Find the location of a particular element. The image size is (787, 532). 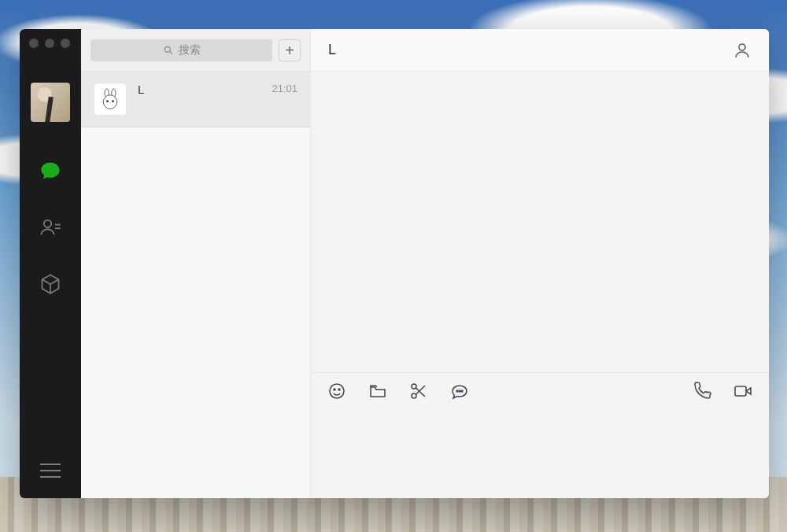

plus-icon: + is located at coordinates (290, 50).